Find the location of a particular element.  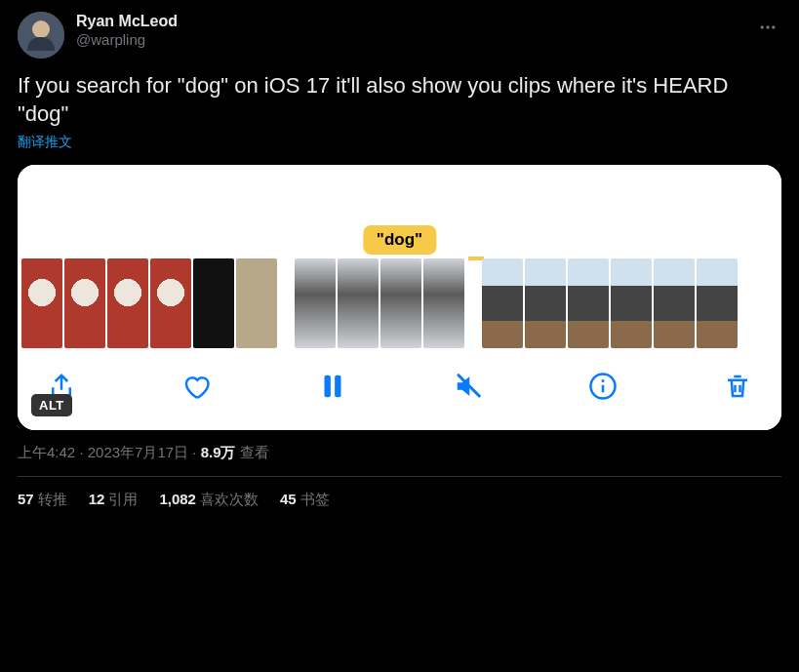

alt-badge: ALT is located at coordinates (52, 406).